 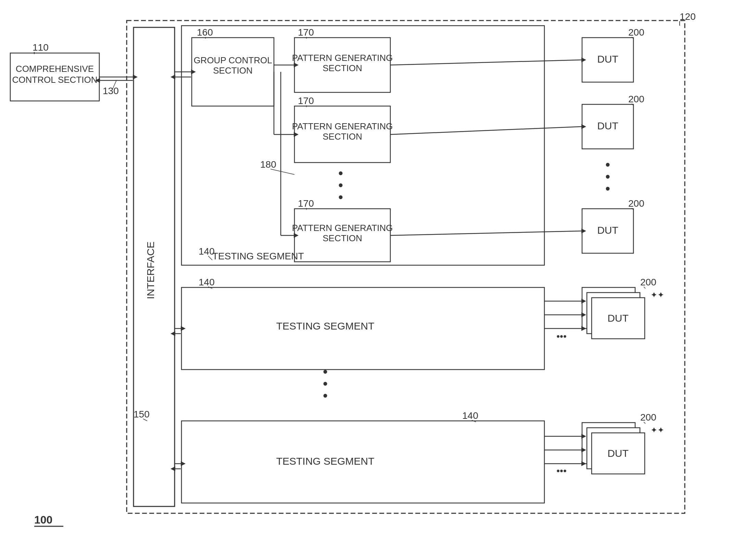 I want to click on dut-dots-3: •, so click(x=608, y=189).